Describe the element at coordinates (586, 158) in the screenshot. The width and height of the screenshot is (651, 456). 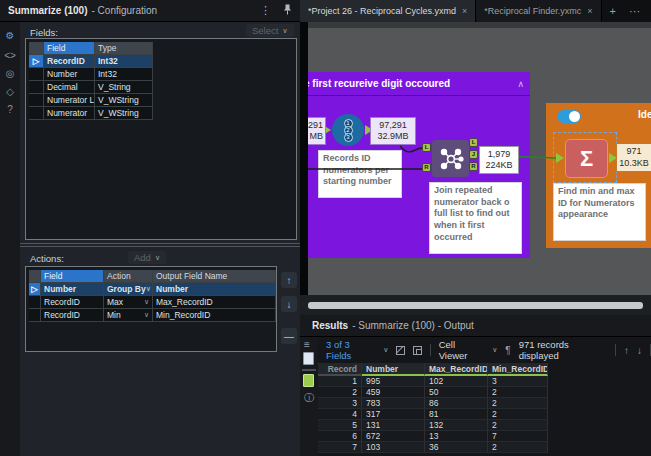
I see `summarize-tool: Σ` at that location.